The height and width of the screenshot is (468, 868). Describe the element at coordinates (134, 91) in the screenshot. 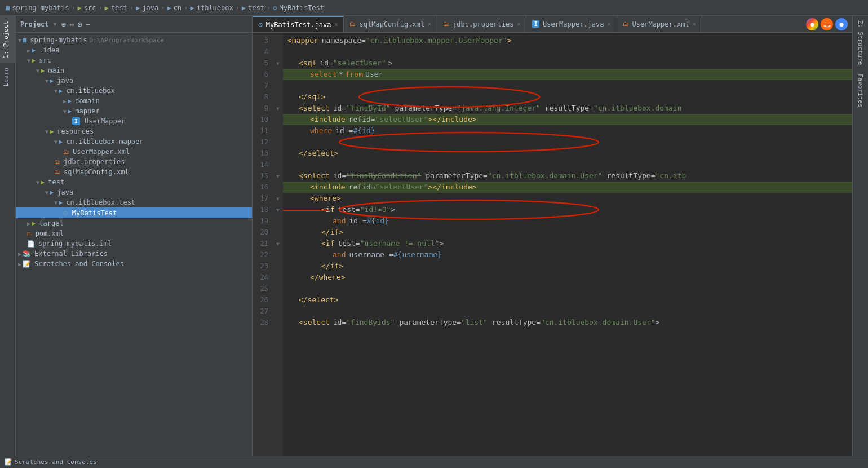

I see `tree-item-cn: ▼ ▶ cn.itbluebox` at that location.